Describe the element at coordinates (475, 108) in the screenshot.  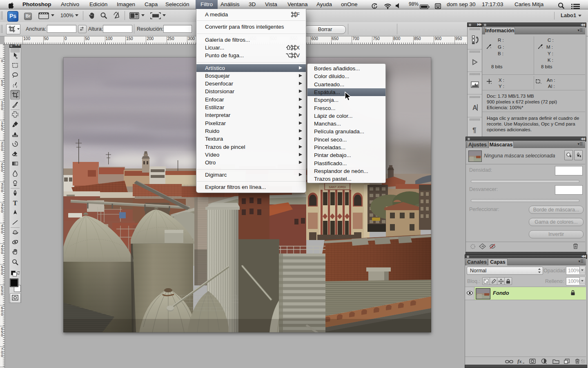
I see `svg-text: A` at that location.